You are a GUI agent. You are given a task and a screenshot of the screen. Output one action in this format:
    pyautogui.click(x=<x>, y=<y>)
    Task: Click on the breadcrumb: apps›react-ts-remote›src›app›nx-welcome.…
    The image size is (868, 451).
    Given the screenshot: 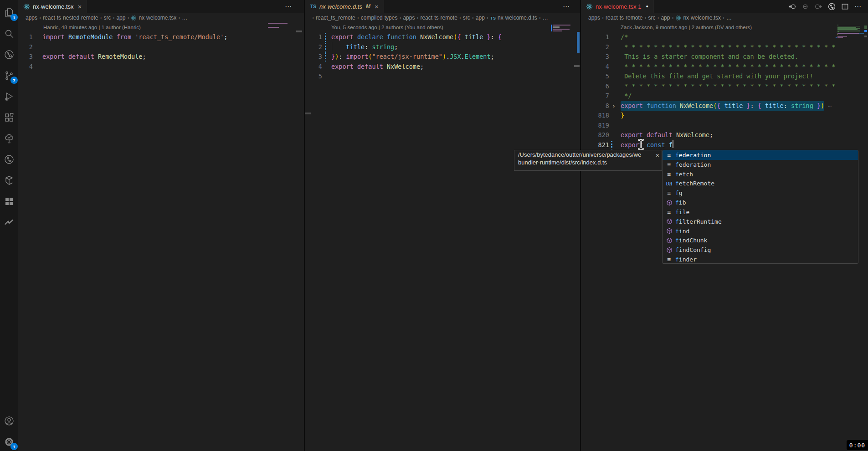 What is the action you would take?
    pyautogui.click(x=724, y=18)
    